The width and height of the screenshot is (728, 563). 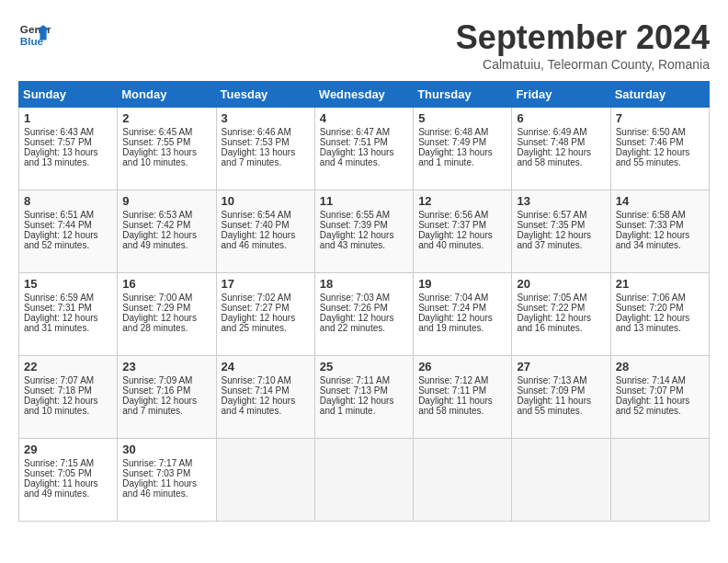 What do you see at coordinates (463, 232) in the screenshot?
I see `list-item: 12Sunrise: 6:56 AMSunset: 7:37 PMDayligh…` at bounding box center [463, 232].